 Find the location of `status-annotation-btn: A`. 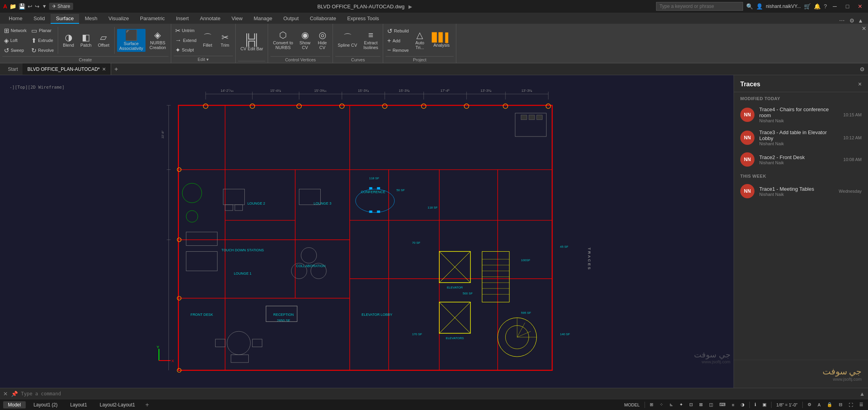

status-annotation-btn: A is located at coordinates (819, 405).